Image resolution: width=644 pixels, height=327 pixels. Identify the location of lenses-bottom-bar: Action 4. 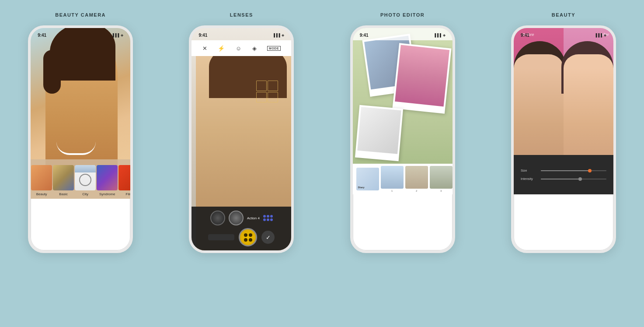
(241, 229).